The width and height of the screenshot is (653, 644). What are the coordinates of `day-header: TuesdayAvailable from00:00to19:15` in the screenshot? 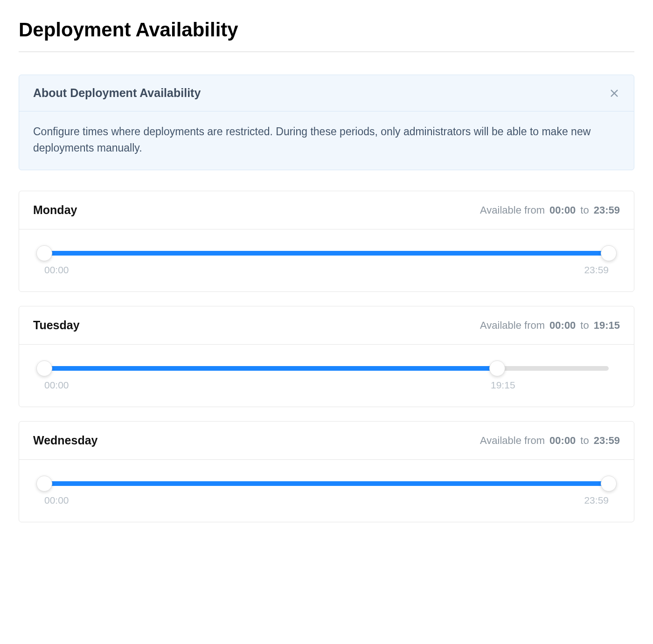 It's located at (326, 325).